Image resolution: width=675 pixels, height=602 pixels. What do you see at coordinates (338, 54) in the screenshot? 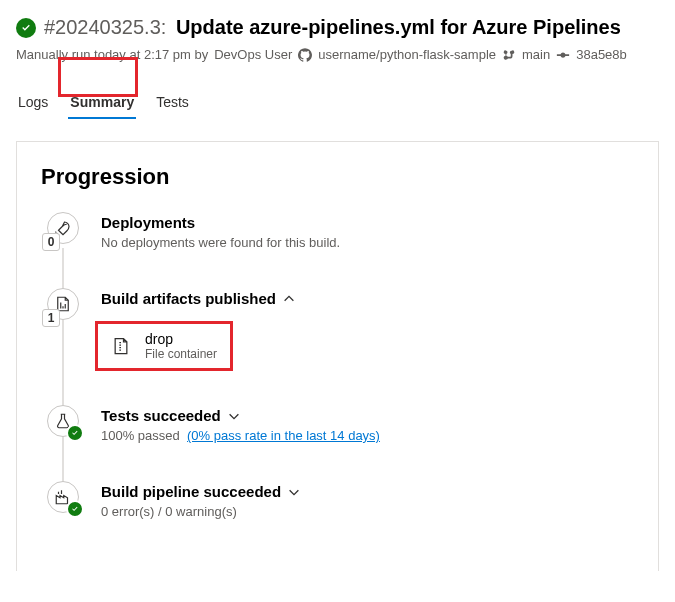
I see `build-meta: Manually run today at 2:17 pm by DevOps …` at bounding box center [338, 54].